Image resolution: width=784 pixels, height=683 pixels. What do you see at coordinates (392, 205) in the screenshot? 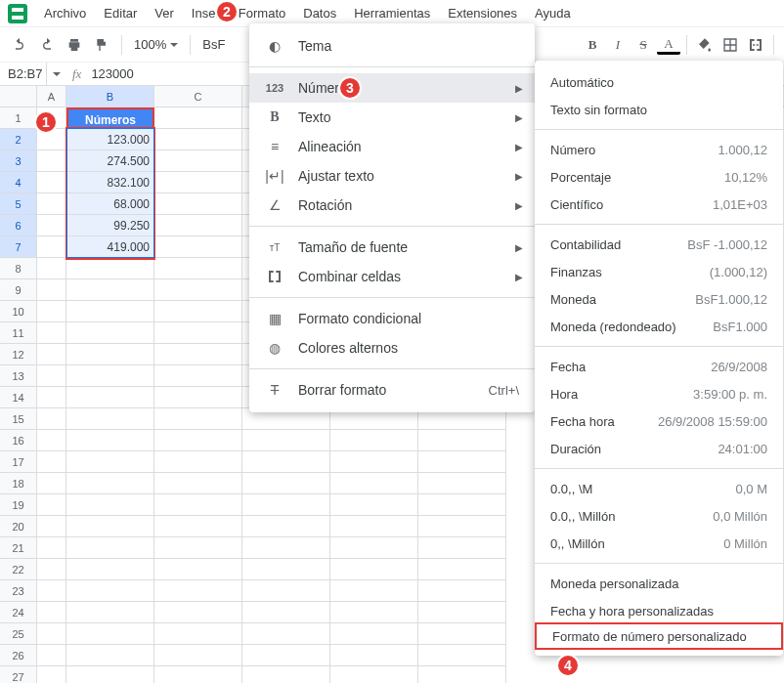
I see `menu-item-rotate: ∠ Rotación ▶` at bounding box center [392, 205].